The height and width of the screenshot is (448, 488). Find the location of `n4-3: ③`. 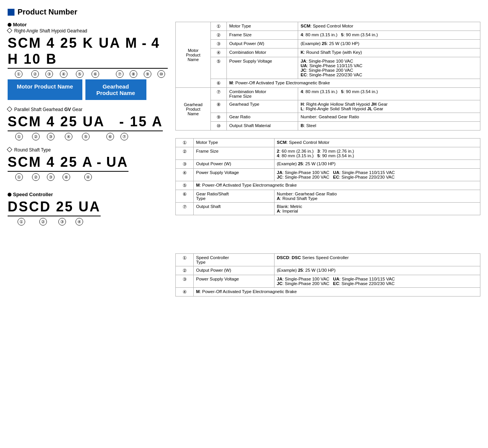

n4-3: ③ is located at coordinates (62, 222).